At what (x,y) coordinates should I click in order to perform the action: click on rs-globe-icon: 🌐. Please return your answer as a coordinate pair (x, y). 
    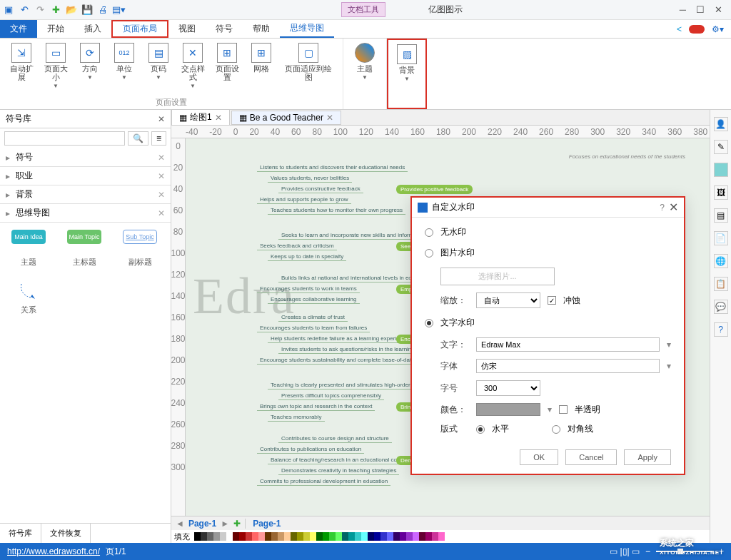
    Looking at the image, I should click on (721, 261).